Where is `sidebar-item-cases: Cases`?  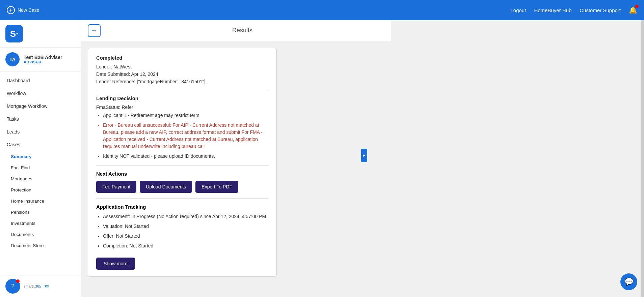
sidebar-item-cases: Cases is located at coordinates (41, 145).